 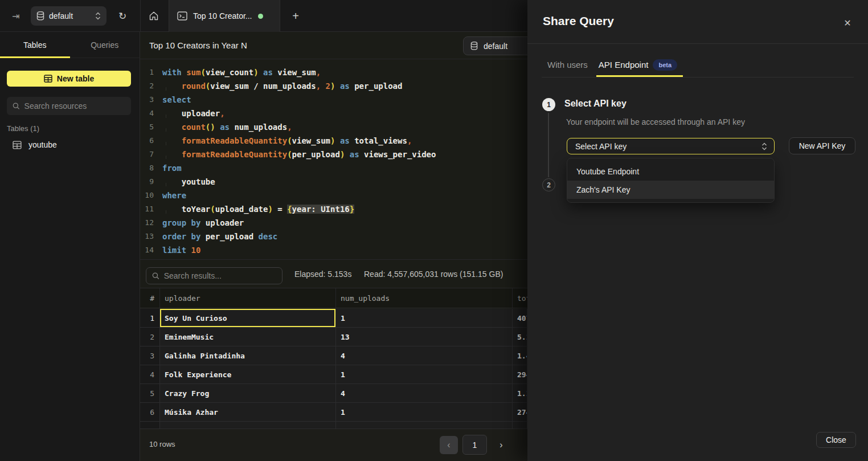 I want to click on line-number: 4, so click(x=147, y=113).